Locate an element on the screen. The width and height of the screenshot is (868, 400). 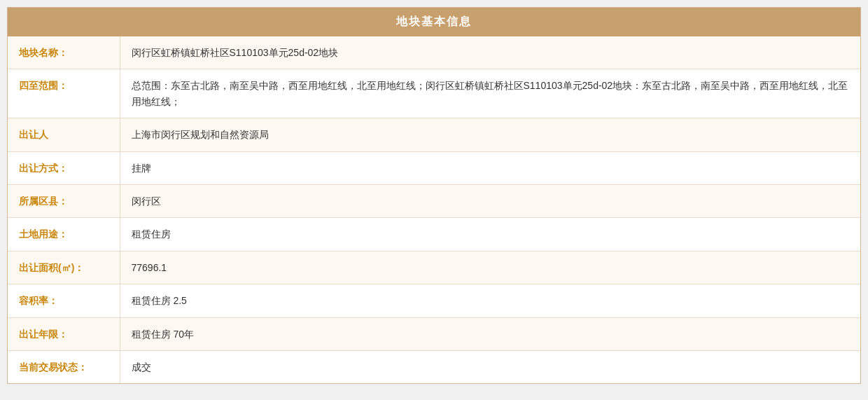
row-value: 租赁住房 70年 is located at coordinates (490, 333).